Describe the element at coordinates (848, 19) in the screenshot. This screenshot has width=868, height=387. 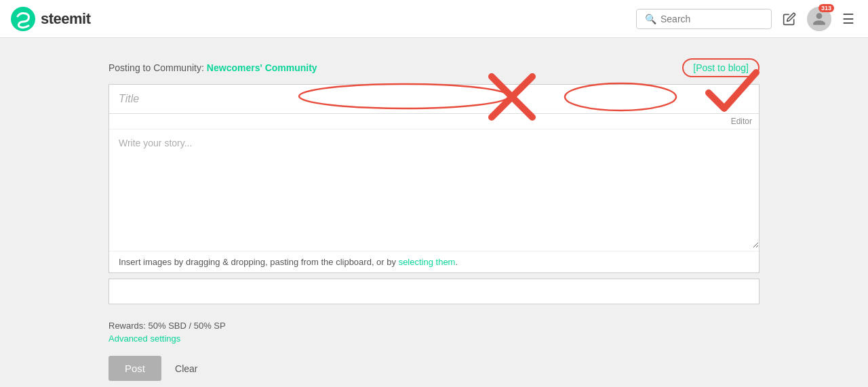
I see `hamburger-menu-button: ☰` at that location.